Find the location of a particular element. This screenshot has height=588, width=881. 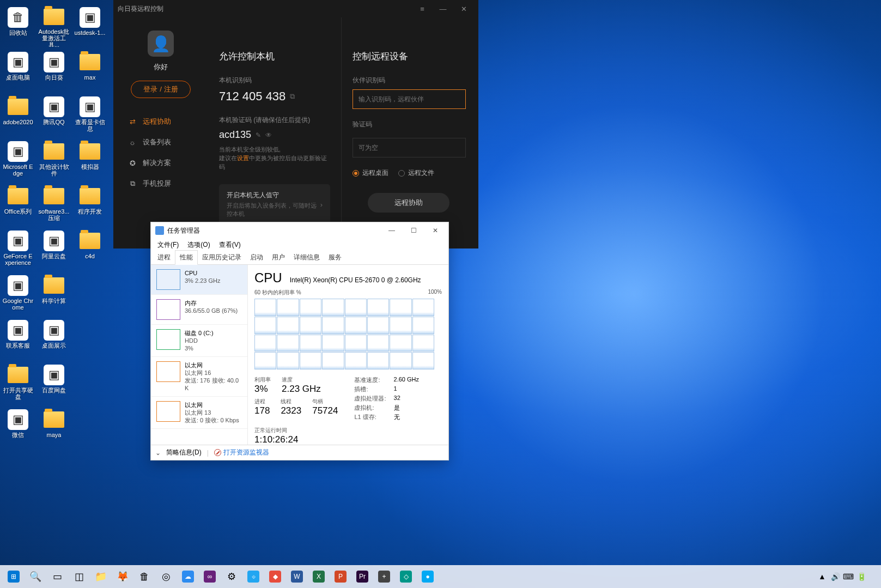

login-register-button: 登录 / 注册 is located at coordinates (160, 89).